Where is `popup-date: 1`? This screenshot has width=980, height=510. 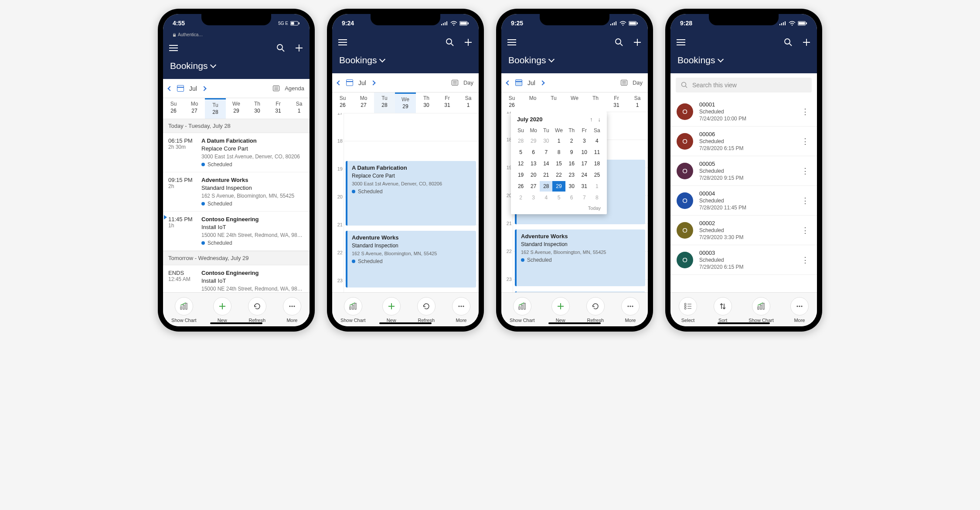 popup-date: 1 is located at coordinates (597, 186).